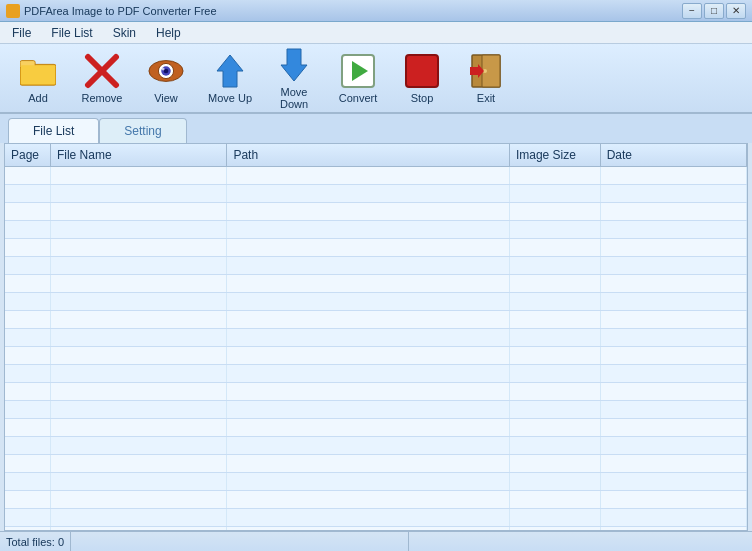  I want to click on exit-icon, so click(486, 71).